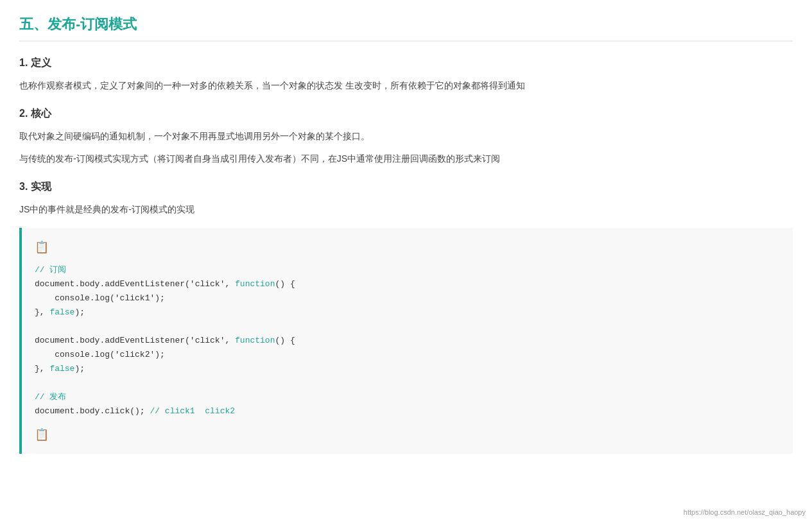  Describe the element at coordinates (407, 248) in the screenshot. I see `copy-icon-top: 📋` at that location.